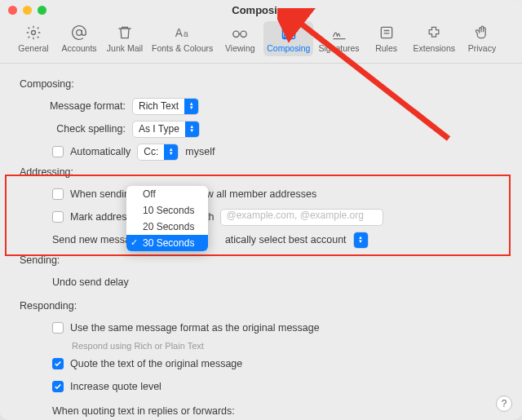 The height and width of the screenshot is (420, 522). Describe the element at coordinates (167, 227) in the screenshot. I see `dropdown-option: 20 Seconds` at that location.